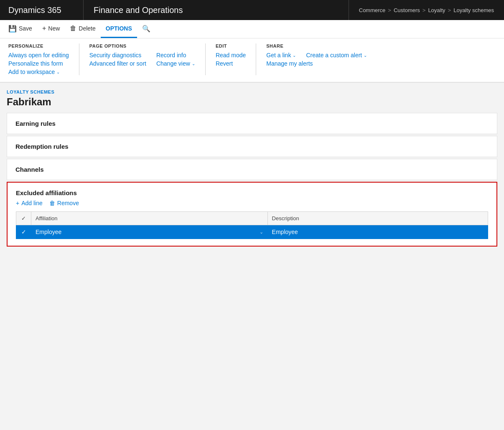 This screenshot has height=430, width=504. What do you see at coordinates (252, 29) in the screenshot?
I see `main-toolbar: 💾 Save + New 🗑 Delete OPTIONS 🔍` at bounding box center [252, 29].